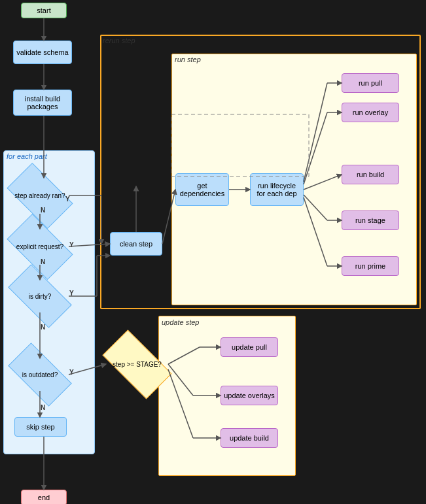 The image size is (426, 504). Describe the element at coordinates (43, 408) in the screenshot. I see `yn-outdated-n: N` at that location.